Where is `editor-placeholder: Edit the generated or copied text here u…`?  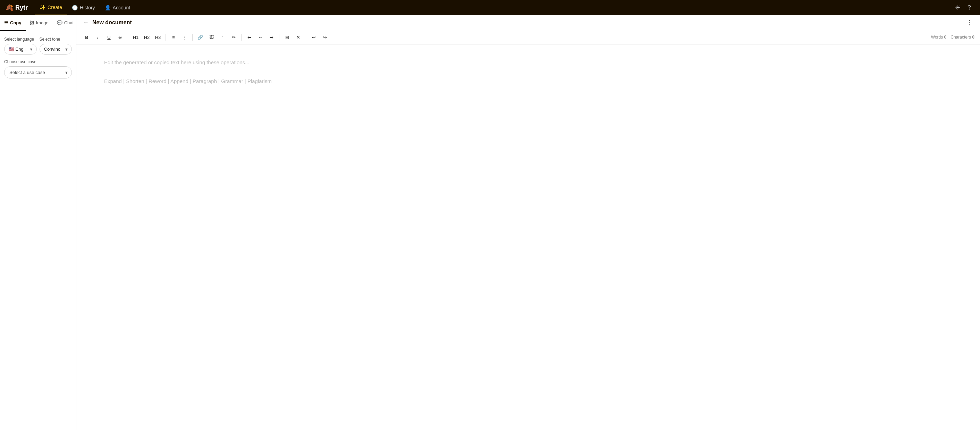
editor-placeholder: Edit the generated or copied text here u… is located at coordinates (528, 62).